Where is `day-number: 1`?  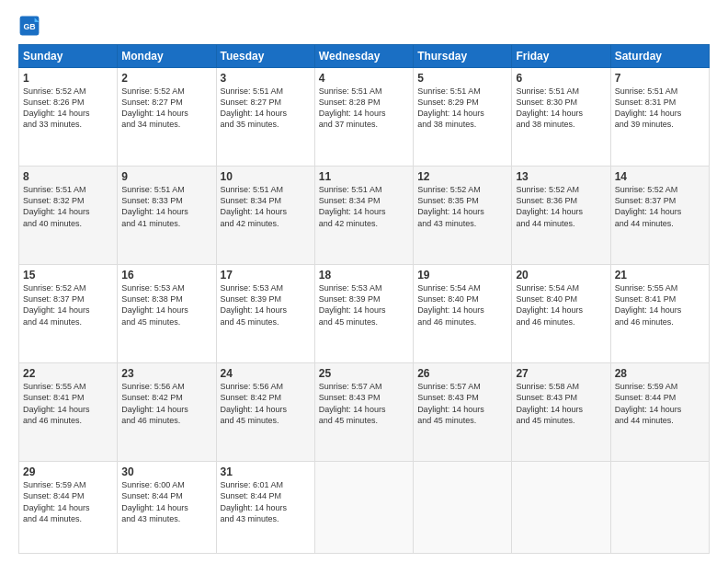
day-number: 1 is located at coordinates (68, 78).